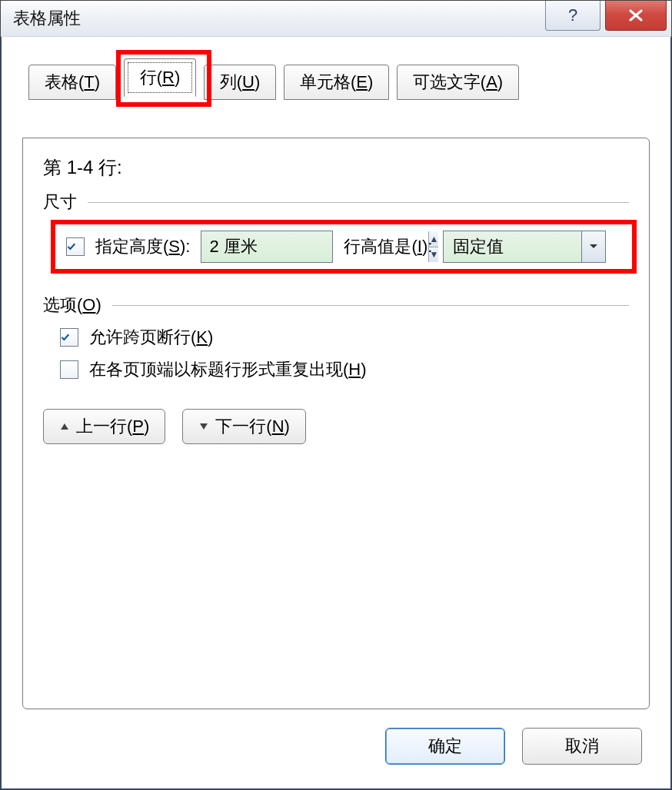 This screenshot has width=672, height=790. I want to click on close-icon, so click(636, 15).